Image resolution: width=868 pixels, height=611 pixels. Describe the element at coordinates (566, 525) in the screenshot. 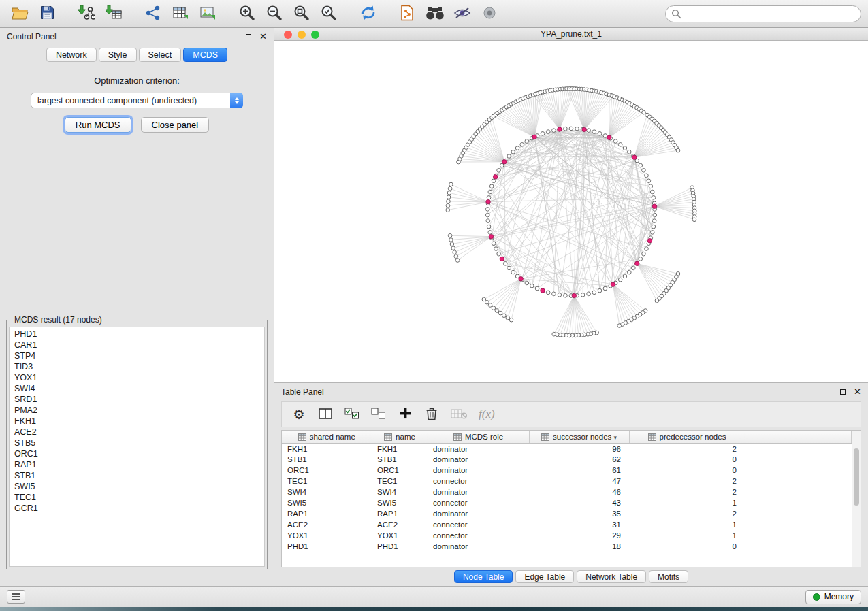

I see `node-table-row: ACE2ACE2connector311` at that location.